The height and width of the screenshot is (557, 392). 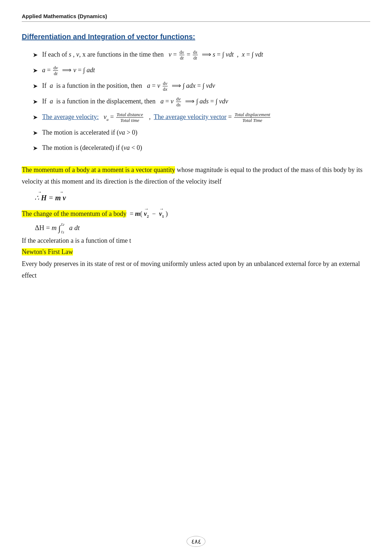 I want to click on list-item: ➤ If a is a function in the displacement…, so click(x=201, y=102).